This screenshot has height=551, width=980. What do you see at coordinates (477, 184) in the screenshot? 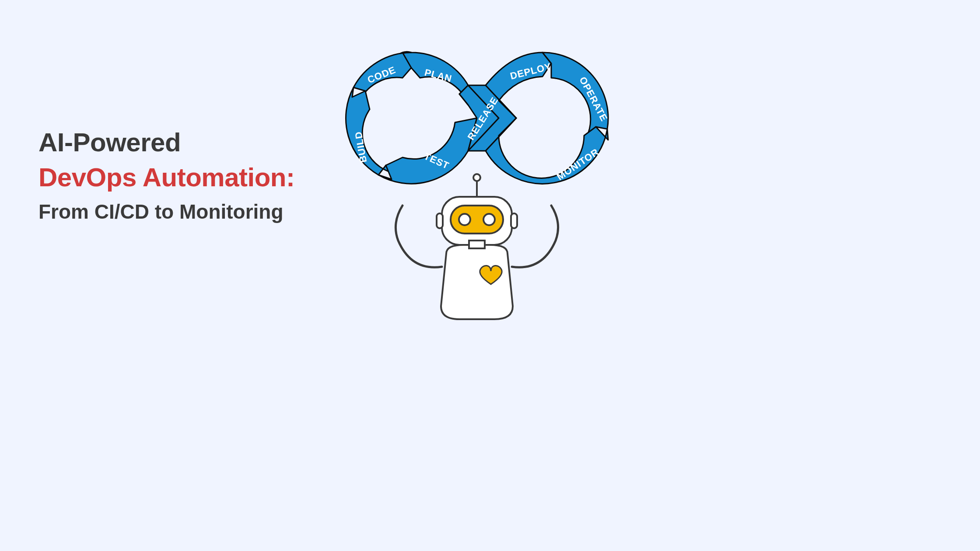
I see `devops-graphic: PLAN CODE BUILD TEST` at bounding box center [477, 184].